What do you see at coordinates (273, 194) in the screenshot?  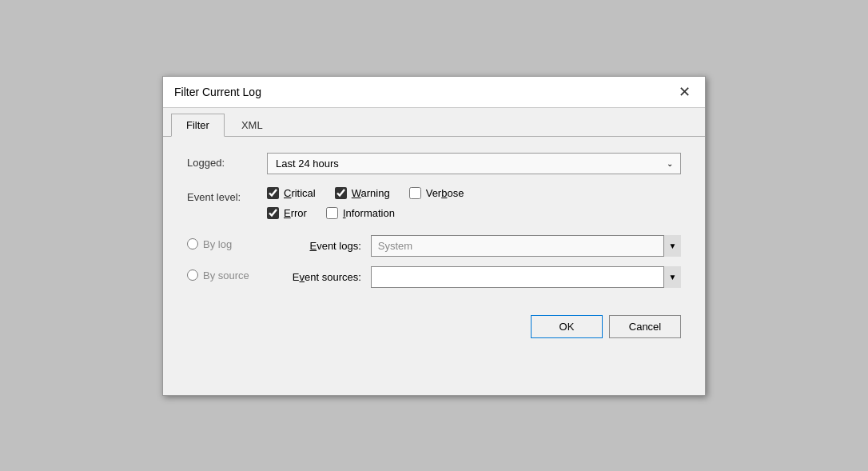 I see `checkbox-critical-input` at bounding box center [273, 194].